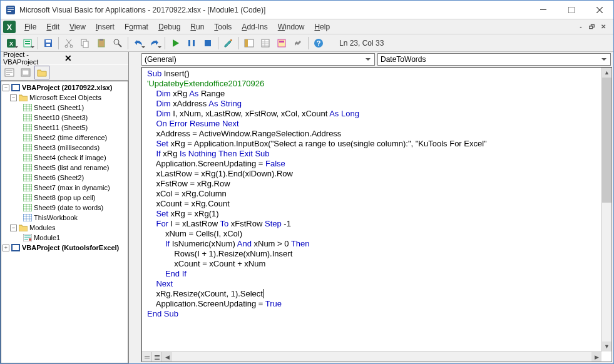  I want to click on minimize-button, so click(543, 10).